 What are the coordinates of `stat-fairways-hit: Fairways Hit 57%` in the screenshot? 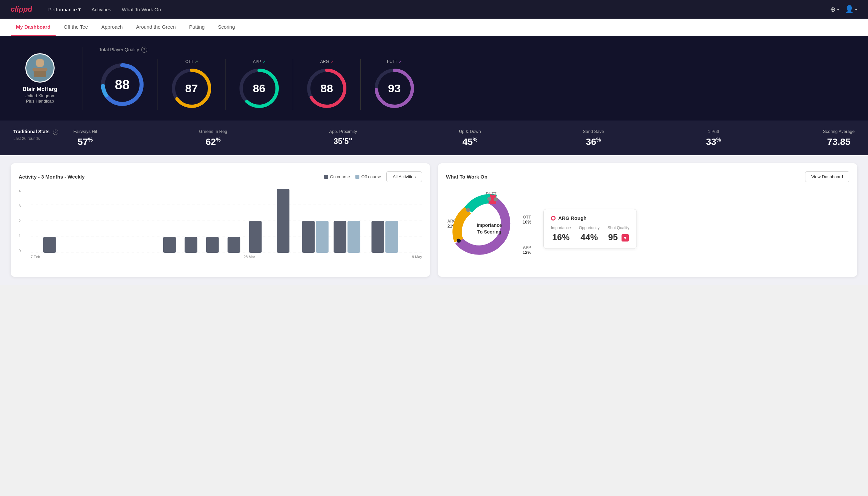 It's located at (85, 138).